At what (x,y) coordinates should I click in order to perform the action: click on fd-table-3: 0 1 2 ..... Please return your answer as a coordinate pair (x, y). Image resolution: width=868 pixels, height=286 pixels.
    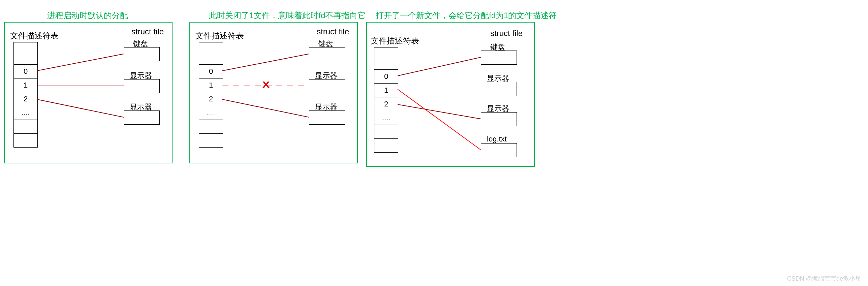
    Looking at the image, I should click on (386, 100).